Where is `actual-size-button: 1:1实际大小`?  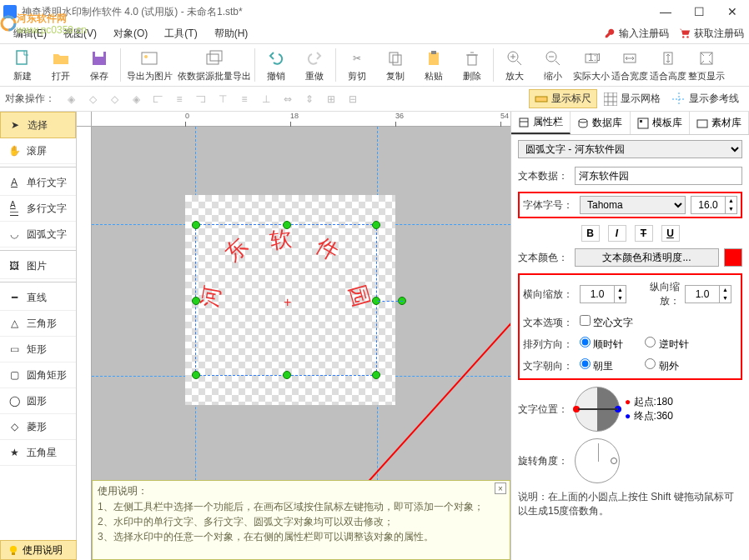
actual-size-button: 1:1实际大小 is located at coordinates (591, 65).